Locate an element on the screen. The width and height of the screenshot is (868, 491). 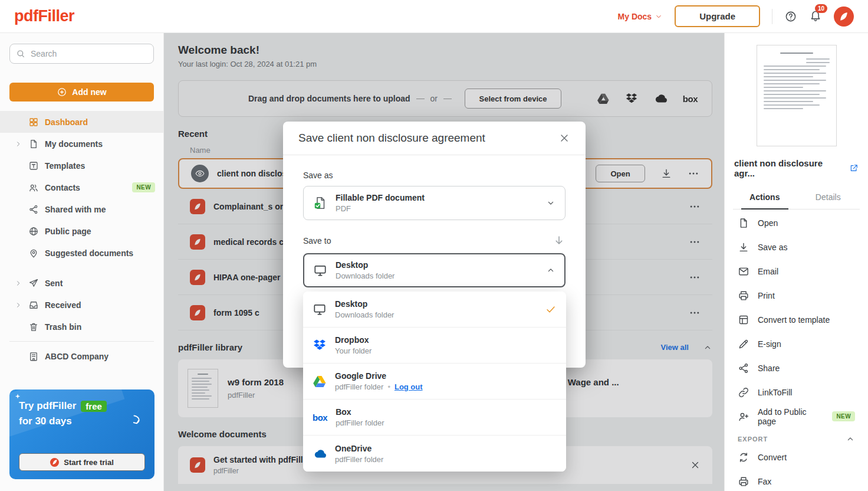
sidebar-item-contacts: Contacts NEW is located at coordinates (81, 188).